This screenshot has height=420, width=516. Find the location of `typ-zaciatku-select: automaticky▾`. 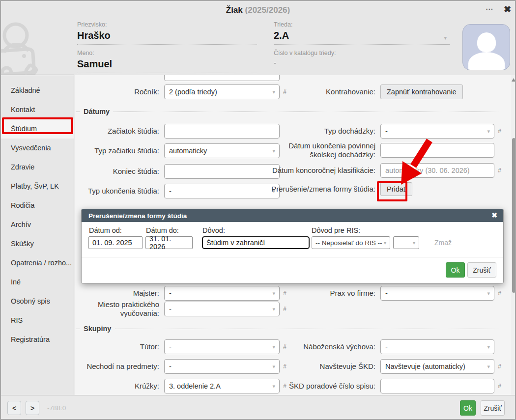

typ-zaciatku-select: automaticky▾ is located at coordinates (222, 151).